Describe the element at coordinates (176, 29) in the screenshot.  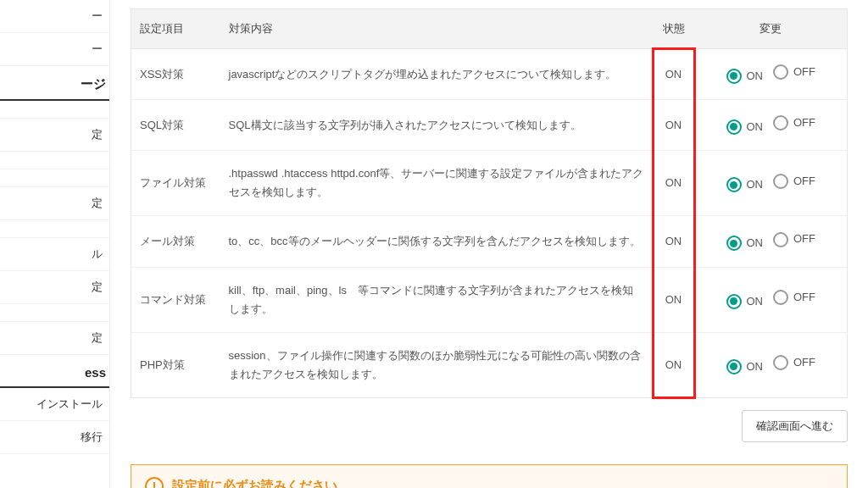
I see `th-item: 設定項目` at that location.